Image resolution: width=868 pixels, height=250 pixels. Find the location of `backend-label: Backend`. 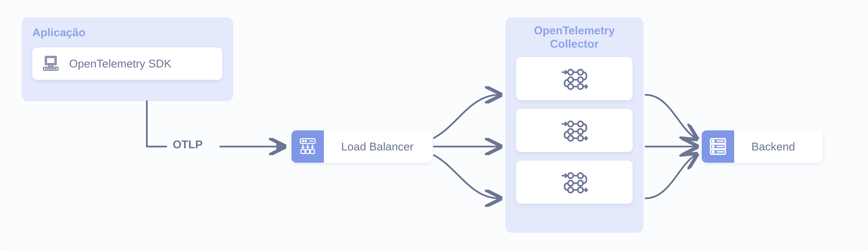

backend-label: Backend is located at coordinates (769, 147).